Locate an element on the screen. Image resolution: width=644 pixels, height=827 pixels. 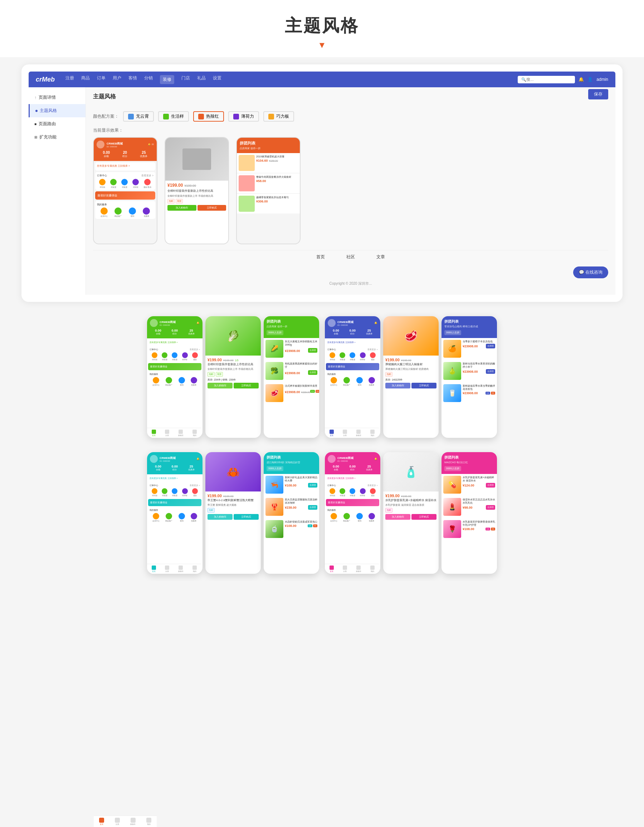
green-avatar is located at coordinates (154, 323).